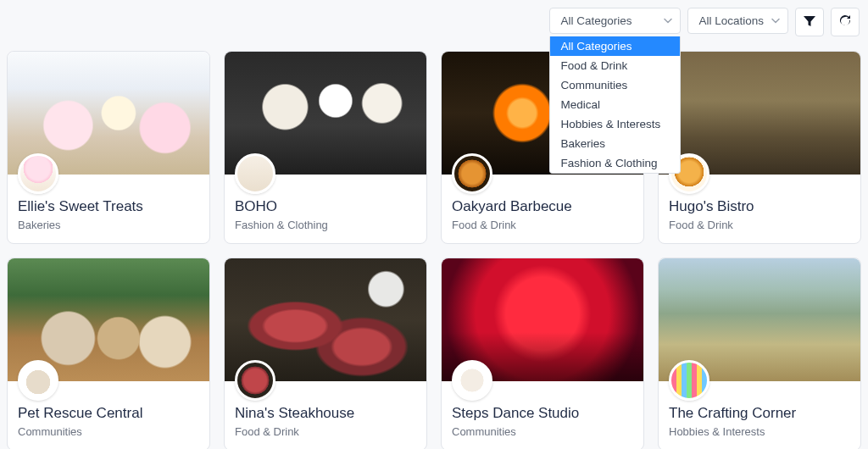 This screenshot has height=449, width=868. Describe the element at coordinates (760, 147) in the screenshot. I see `listing-card: Hugo's BistroFood & Drink` at that location.